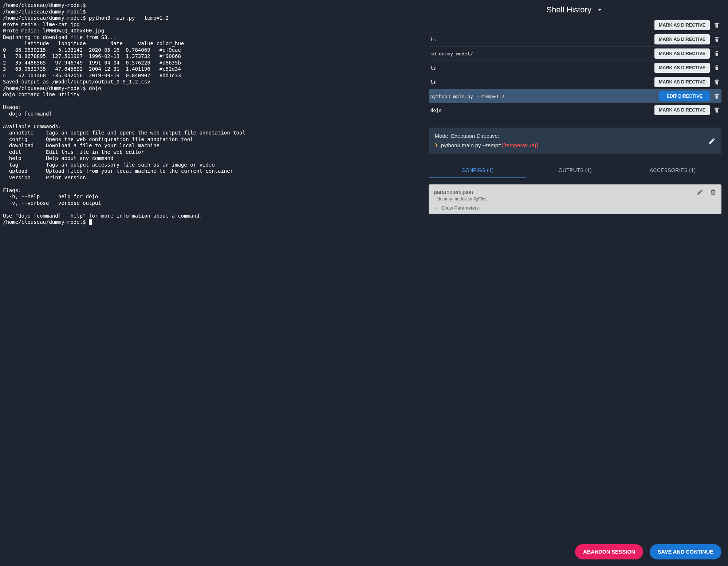  I want to click on tab: OUTPUTS (1), so click(575, 171).